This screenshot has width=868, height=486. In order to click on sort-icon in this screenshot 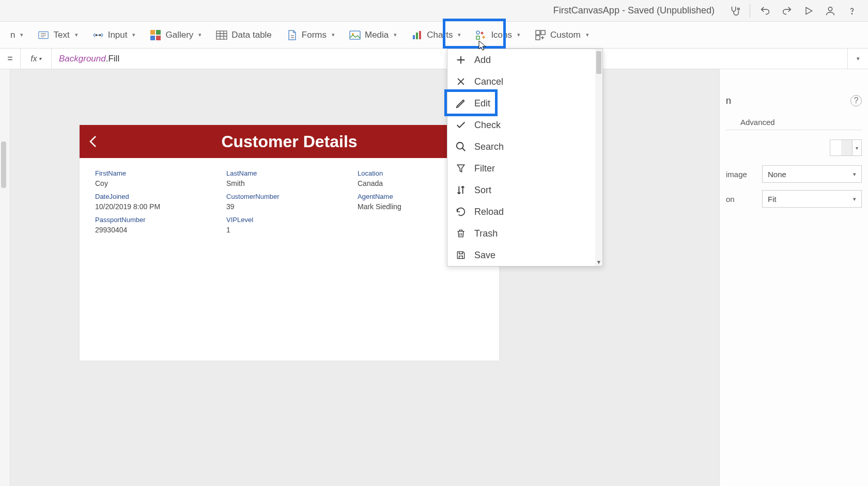, I will do `click(461, 190)`.